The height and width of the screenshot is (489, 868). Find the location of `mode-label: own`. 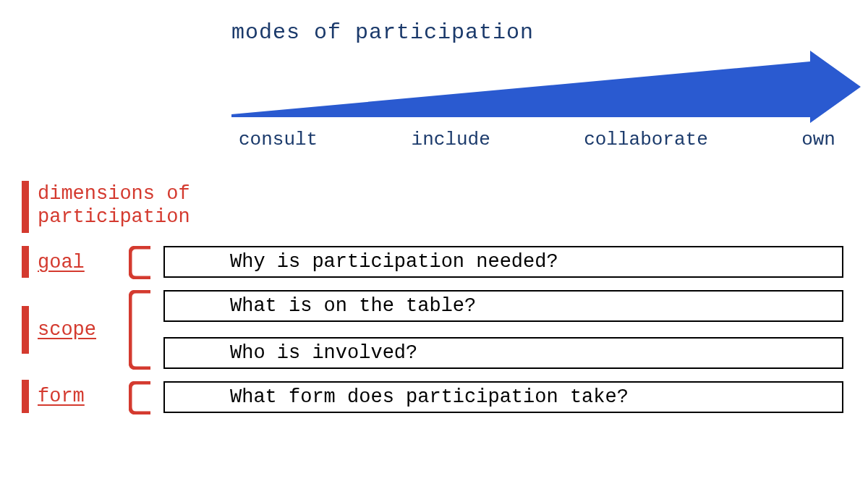

mode-label: own is located at coordinates (819, 140).